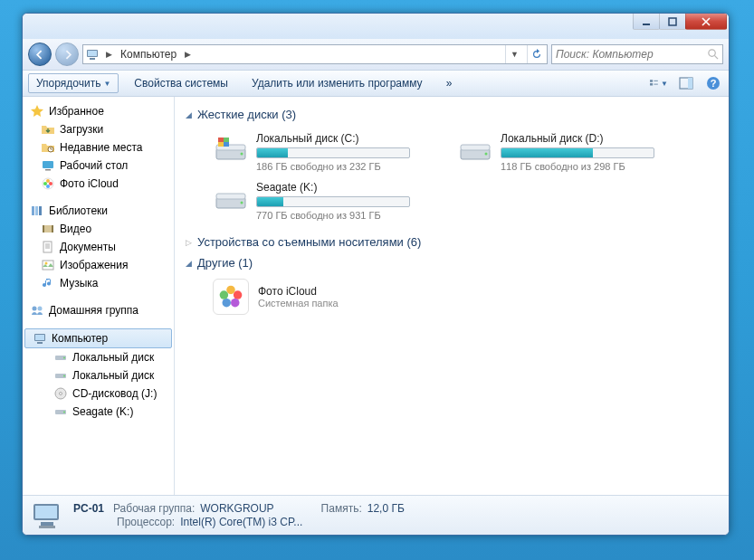 Image resolution: width=754 pixels, height=560 pixels. Describe the element at coordinates (326, 152) in the screenshot. I see `drive-item: Локальный диск (C:) 186 ГБ свободно из 2…` at that location.